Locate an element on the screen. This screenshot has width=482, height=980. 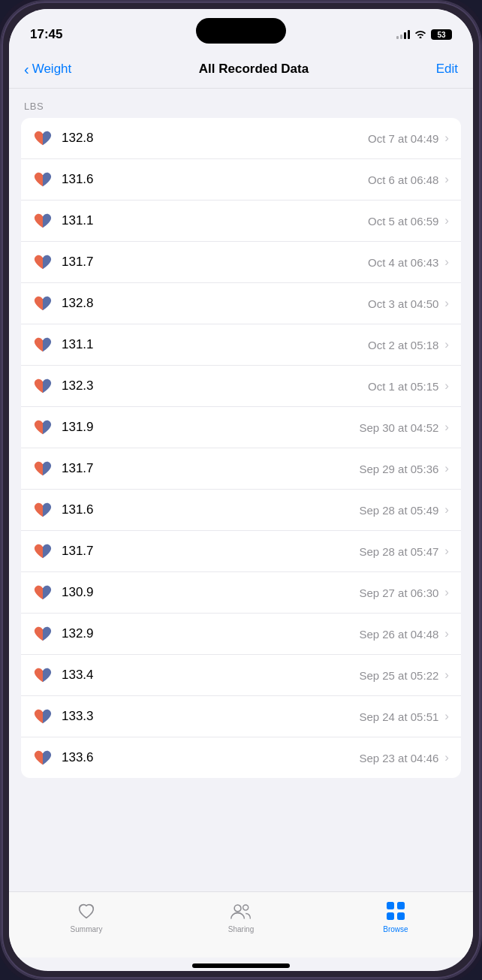
table-row: 131.1Oct 5 at 06:59› is located at coordinates (241, 221).